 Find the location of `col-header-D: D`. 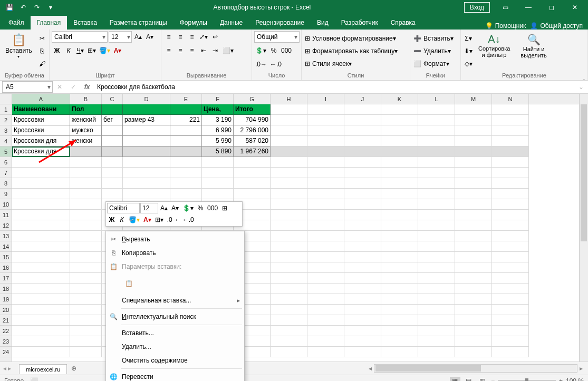

col-header-D: D is located at coordinates (147, 99).